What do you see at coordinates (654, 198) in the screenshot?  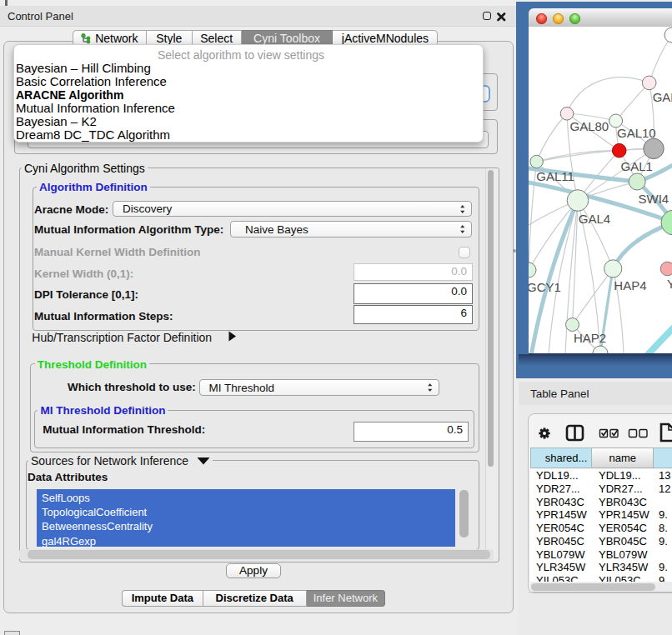 I see `svg-text: SWI4` at bounding box center [654, 198].